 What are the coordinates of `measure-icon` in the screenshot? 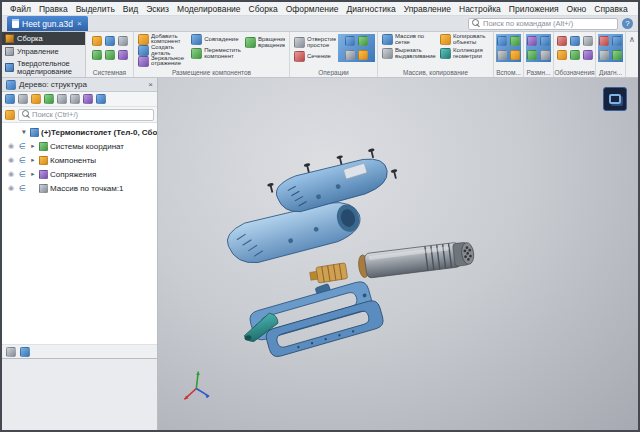 It's located at (604, 41).